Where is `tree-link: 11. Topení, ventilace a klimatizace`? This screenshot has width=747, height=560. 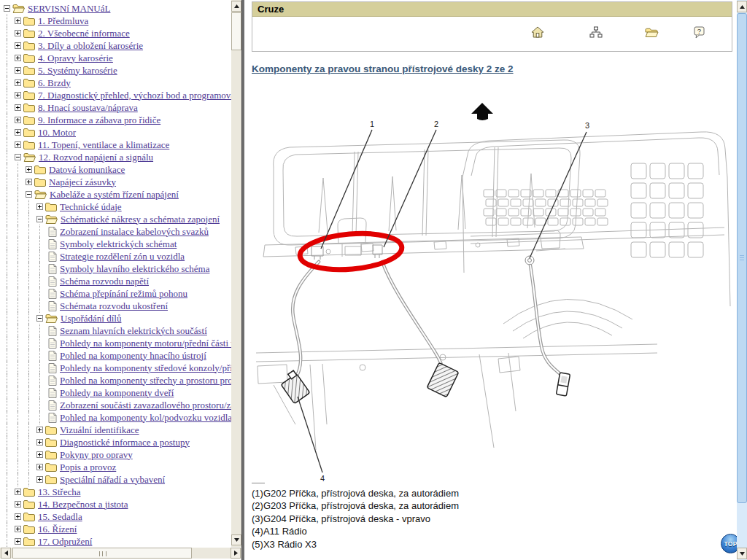
tree-link: 11. Topení, ventilace a klimatizace is located at coordinates (104, 145).